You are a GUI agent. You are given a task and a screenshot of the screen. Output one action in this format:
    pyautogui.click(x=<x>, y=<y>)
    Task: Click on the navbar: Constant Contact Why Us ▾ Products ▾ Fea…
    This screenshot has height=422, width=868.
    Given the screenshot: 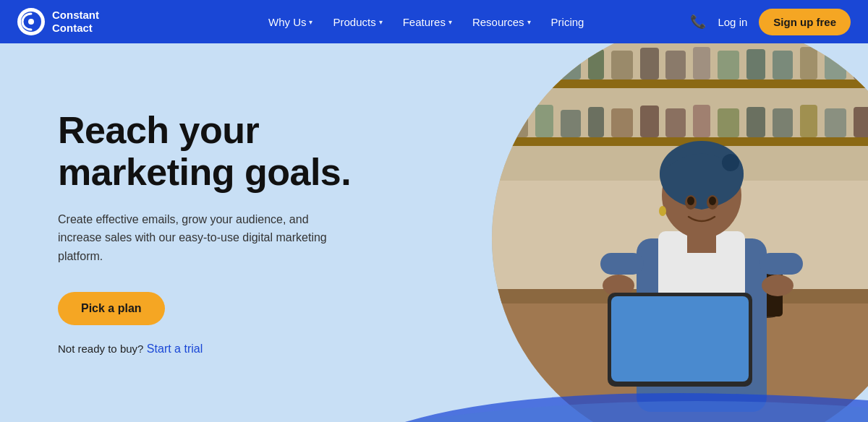 What is the action you would take?
    pyautogui.click(x=434, y=22)
    